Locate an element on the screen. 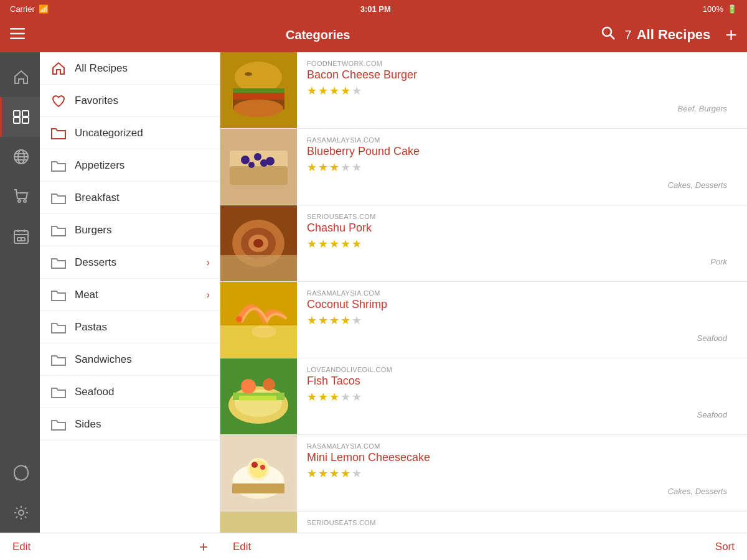 This screenshot has height=560, width=747. category-breakfast: Breakfast is located at coordinates (129, 198).